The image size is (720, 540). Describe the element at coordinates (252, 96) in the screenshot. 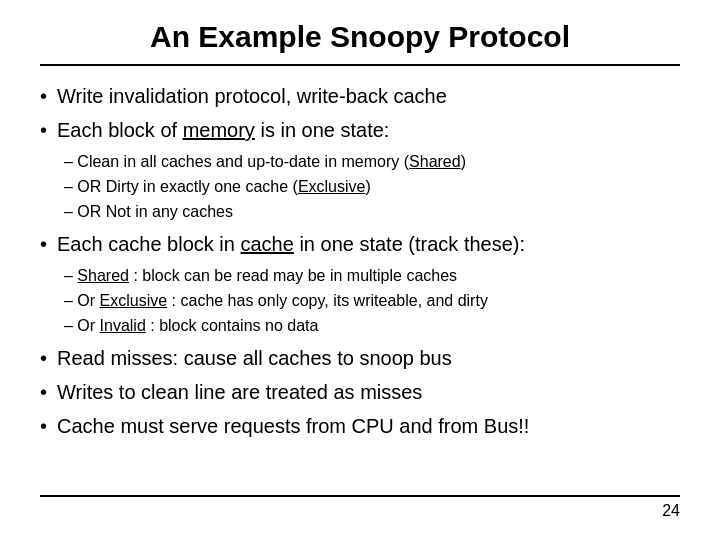

I see `bullet-text-1: Write invalidation protocol, write-back …` at that location.